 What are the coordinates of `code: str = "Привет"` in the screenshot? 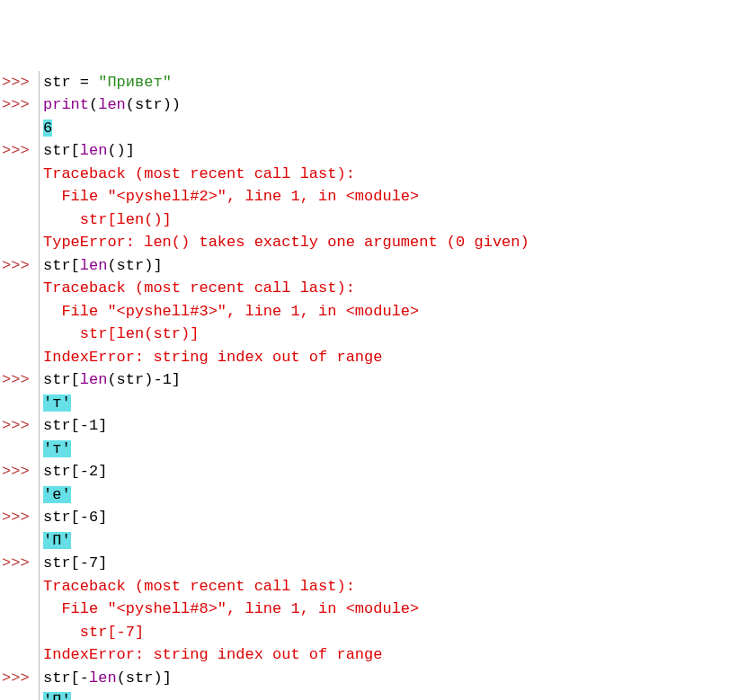 It's located at (385, 83).